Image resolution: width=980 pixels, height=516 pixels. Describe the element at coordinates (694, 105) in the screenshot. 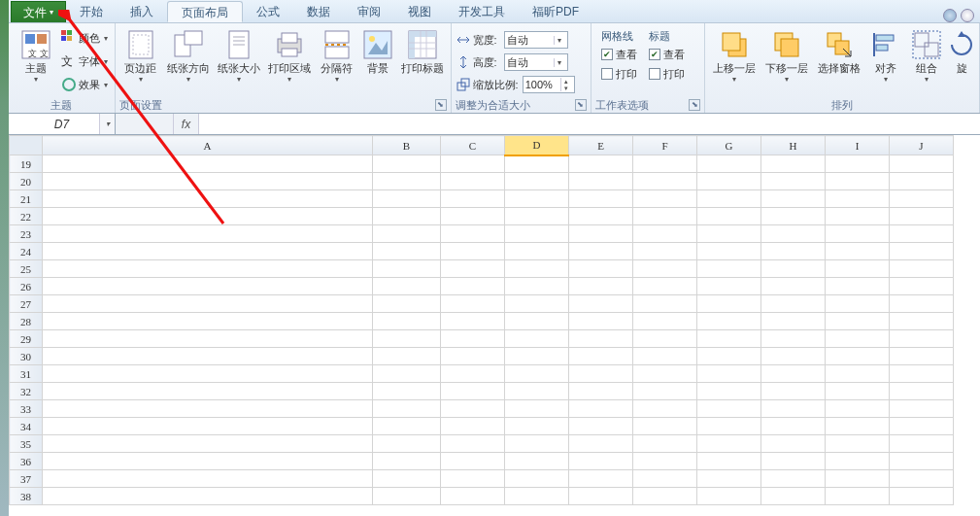

I see `dialog-launcher-sheetopts: ⬊` at that location.